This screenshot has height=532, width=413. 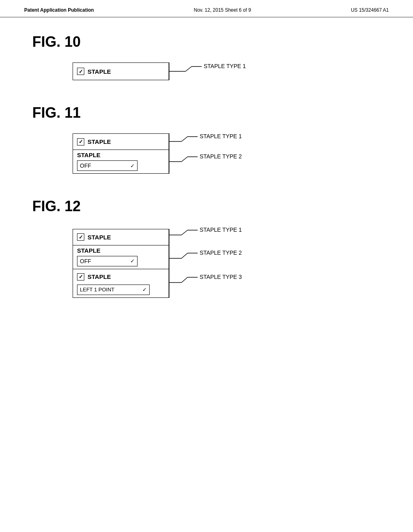 I want to click on header-center: Nov. 12, 2015 Sheet 6 of 9, so click(x=222, y=10).